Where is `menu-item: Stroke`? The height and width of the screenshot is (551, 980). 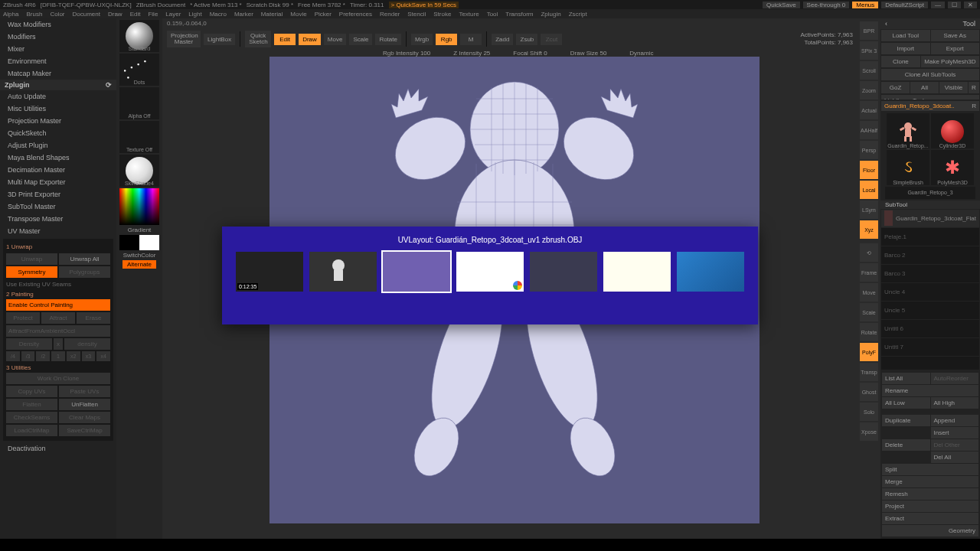
menu-item: Stroke is located at coordinates (443, 14).